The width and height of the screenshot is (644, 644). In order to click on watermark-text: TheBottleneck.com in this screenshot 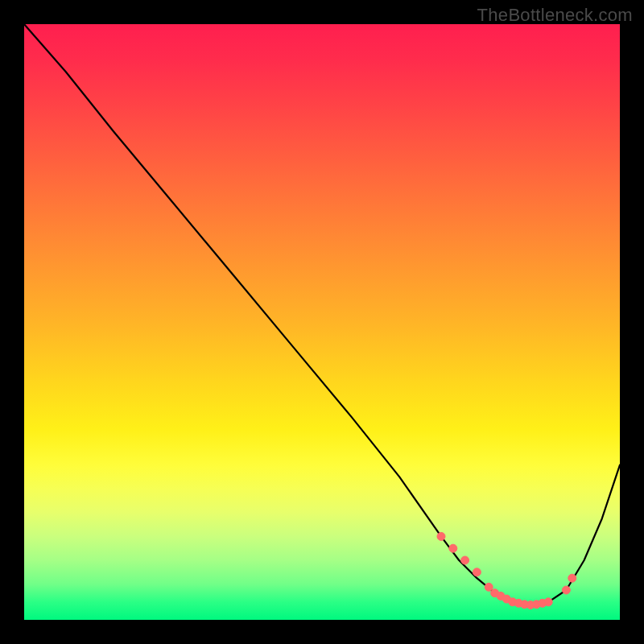, I will do `click(555, 15)`.